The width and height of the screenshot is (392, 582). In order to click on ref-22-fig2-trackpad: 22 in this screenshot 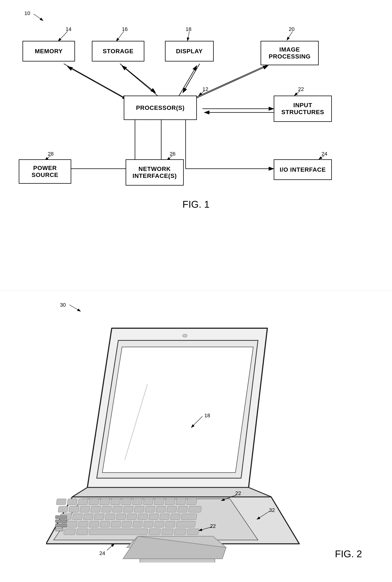, I will do `click(213, 526)`.